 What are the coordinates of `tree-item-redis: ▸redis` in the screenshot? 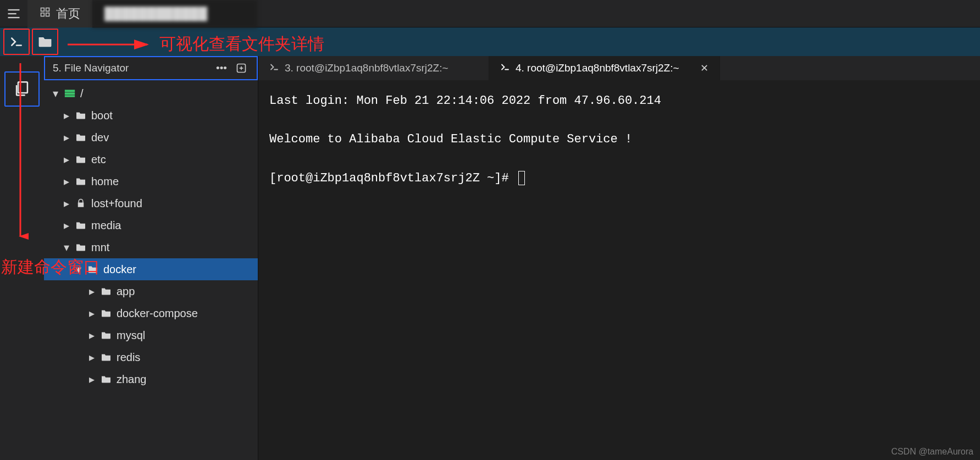 It's located at (151, 357).